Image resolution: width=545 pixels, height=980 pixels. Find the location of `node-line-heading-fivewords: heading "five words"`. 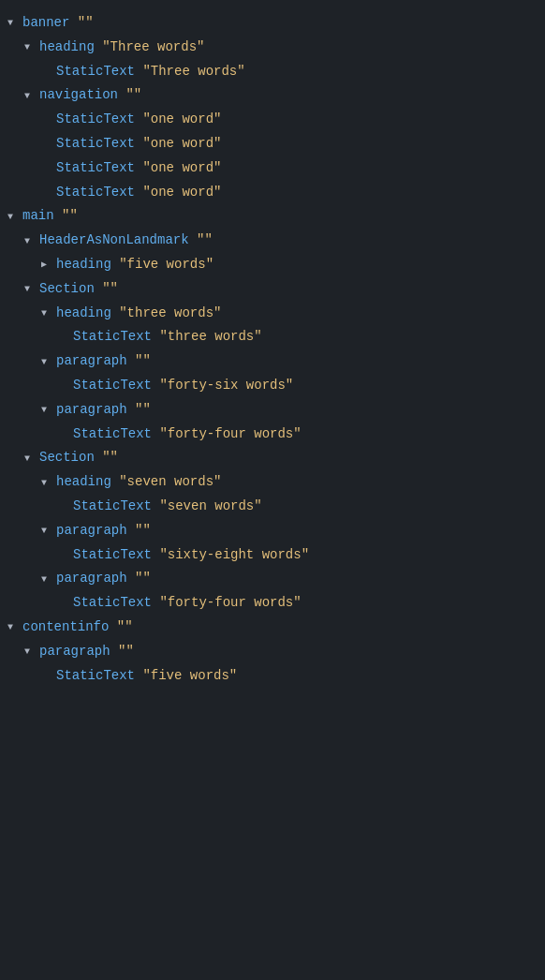

node-line-heading-fivewords: heading "five words" is located at coordinates (289, 265).